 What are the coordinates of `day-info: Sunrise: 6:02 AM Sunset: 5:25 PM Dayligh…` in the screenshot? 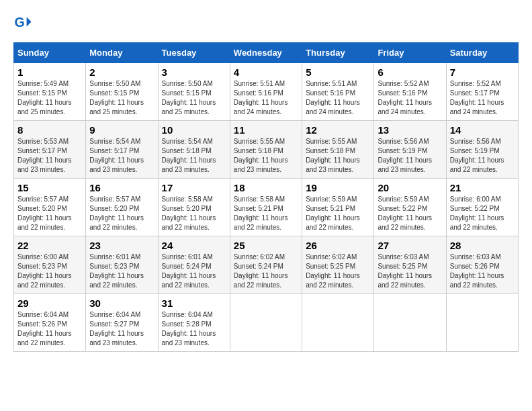 It's located at (333, 271).